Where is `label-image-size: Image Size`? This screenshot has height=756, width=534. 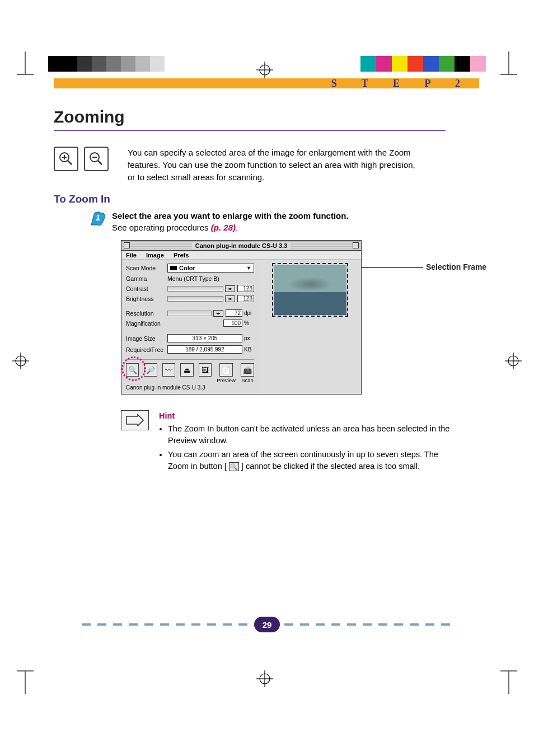 label-image-size: Image Size is located at coordinates (147, 339).